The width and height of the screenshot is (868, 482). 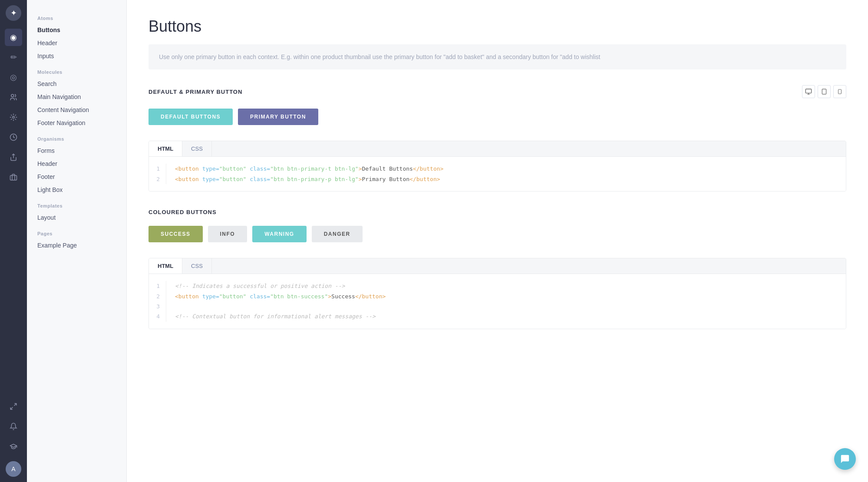 I want to click on code-content-2: <!-- Indicates a successful or positive …, so click(x=281, y=301).